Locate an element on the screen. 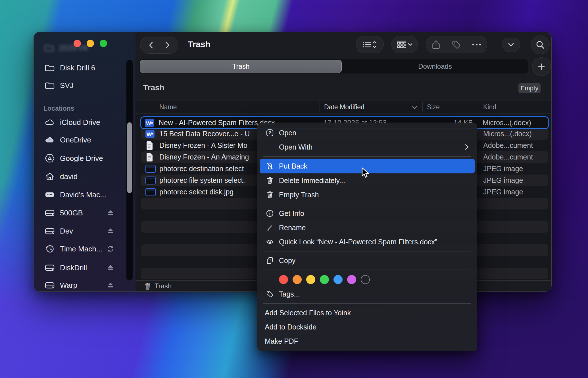 This screenshot has width=588, height=378. search-button is located at coordinates (540, 45).